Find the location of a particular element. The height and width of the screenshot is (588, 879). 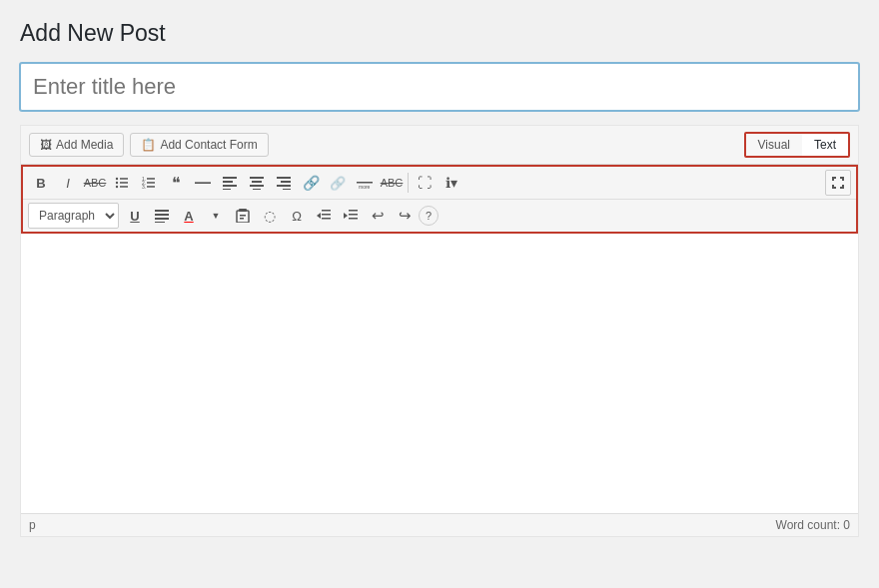

tab-text: Text is located at coordinates (825, 145).